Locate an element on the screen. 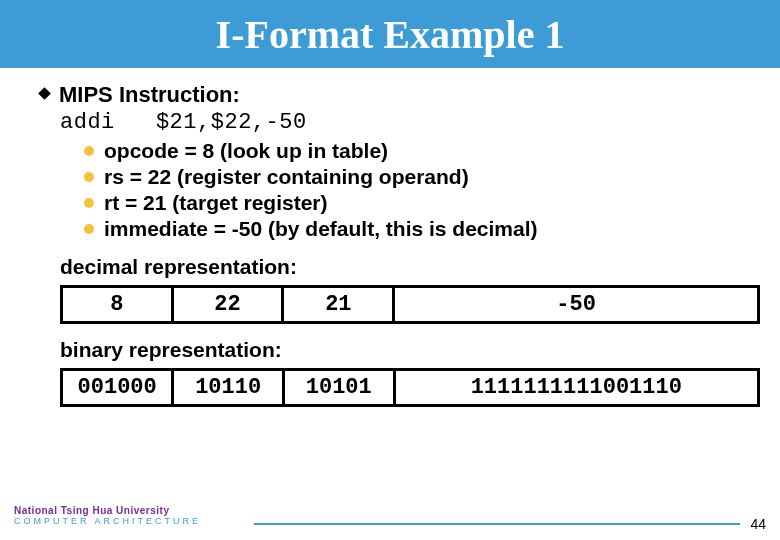  cell-imm: -50 is located at coordinates (576, 305).